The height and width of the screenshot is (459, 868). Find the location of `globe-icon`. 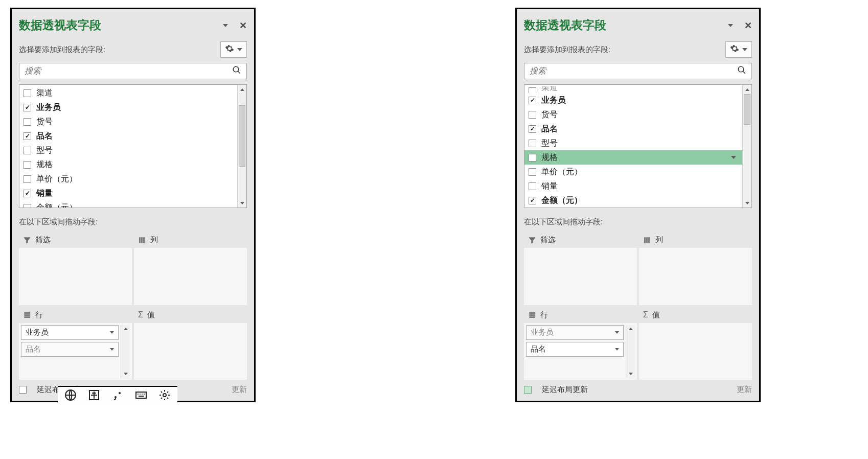

globe-icon is located at coordinates (71, 395).